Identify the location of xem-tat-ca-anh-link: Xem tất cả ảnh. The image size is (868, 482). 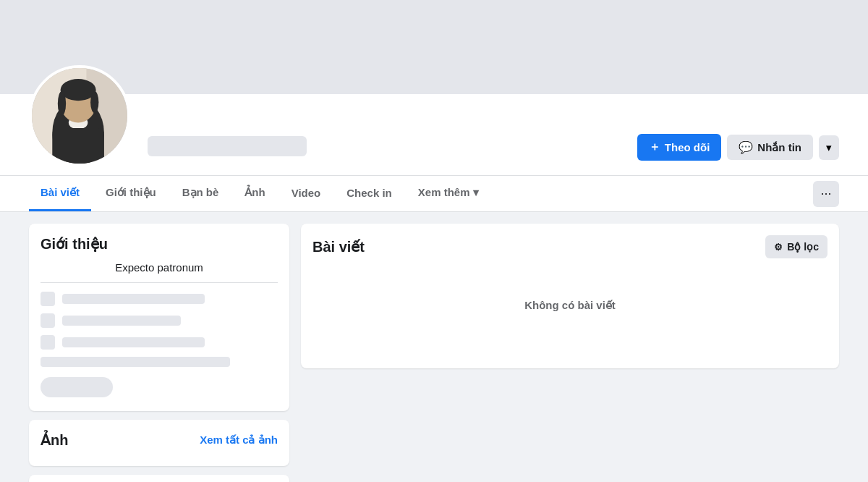
(239, 440).